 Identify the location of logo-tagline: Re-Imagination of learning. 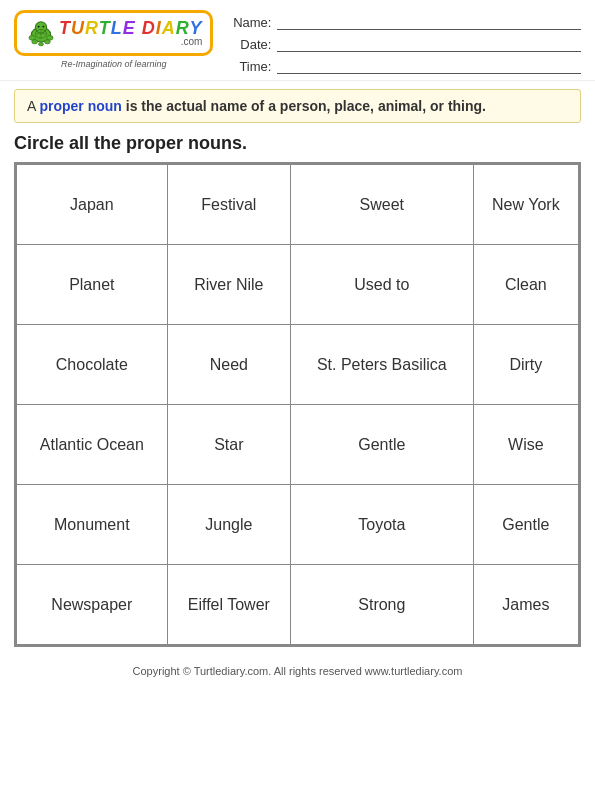
(114, 64).